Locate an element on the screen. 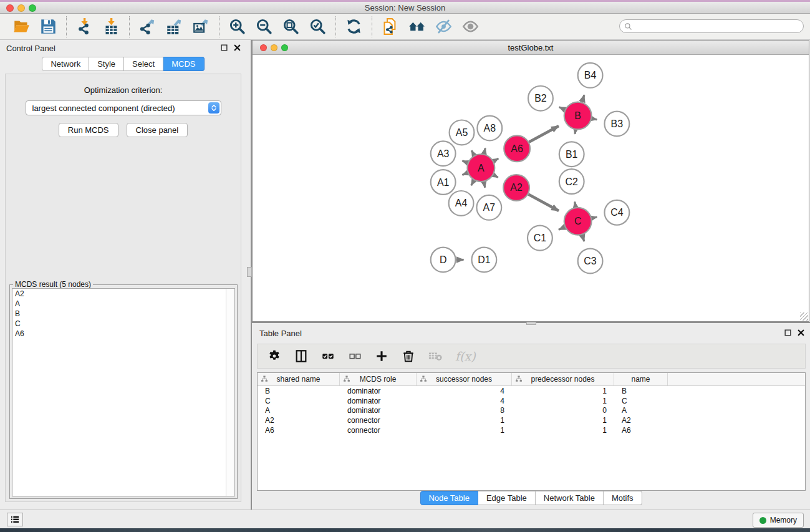 The image size is (810, 532). edge-A-A2 is located at coordinates (495, 176).